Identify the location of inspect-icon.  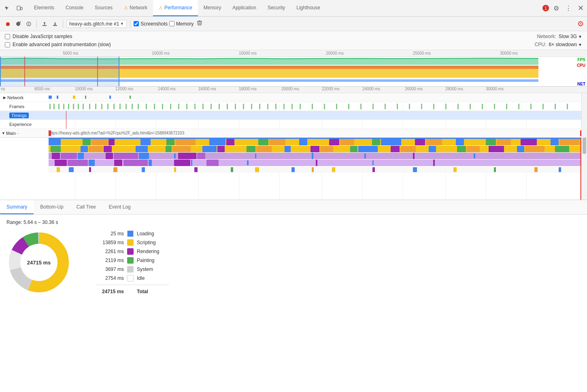
(7, 8).